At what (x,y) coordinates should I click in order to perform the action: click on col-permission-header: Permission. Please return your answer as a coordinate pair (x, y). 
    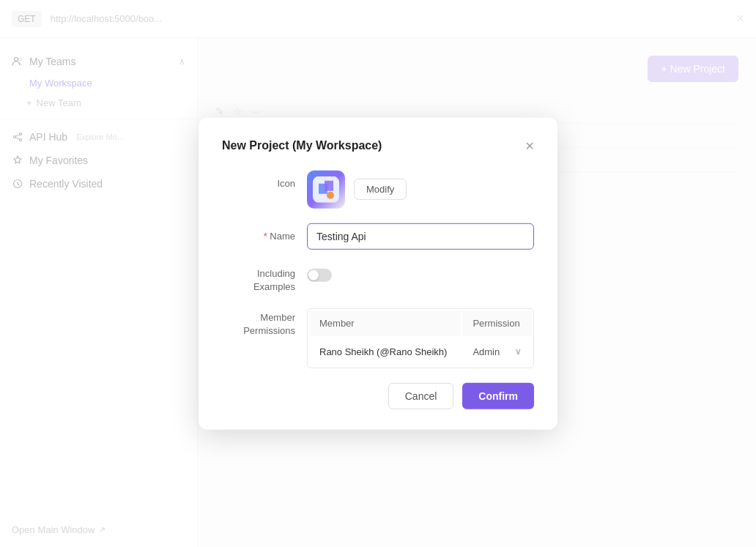
    Looking at the image, I should click on (497, 324).